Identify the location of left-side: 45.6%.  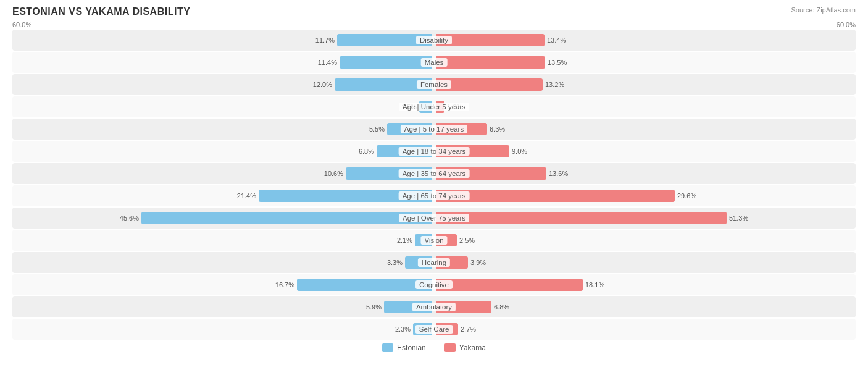
(277, 218).